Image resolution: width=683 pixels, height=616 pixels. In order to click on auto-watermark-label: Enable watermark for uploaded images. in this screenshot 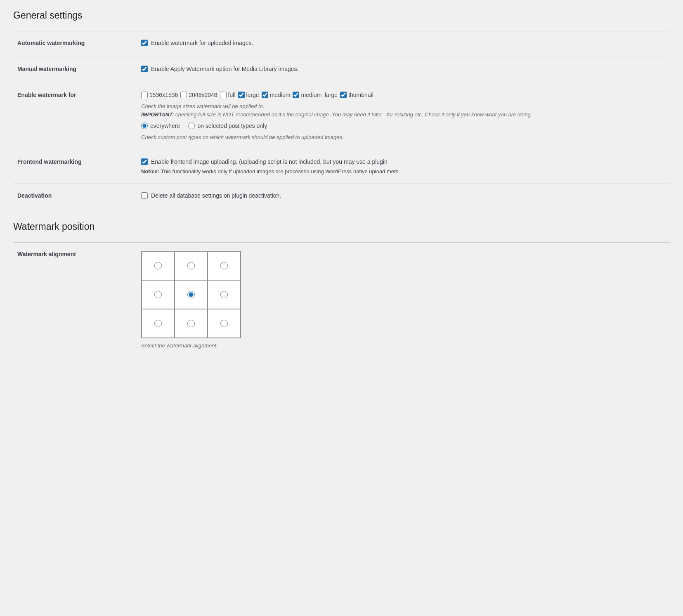, I will do `click(202, 43)`.